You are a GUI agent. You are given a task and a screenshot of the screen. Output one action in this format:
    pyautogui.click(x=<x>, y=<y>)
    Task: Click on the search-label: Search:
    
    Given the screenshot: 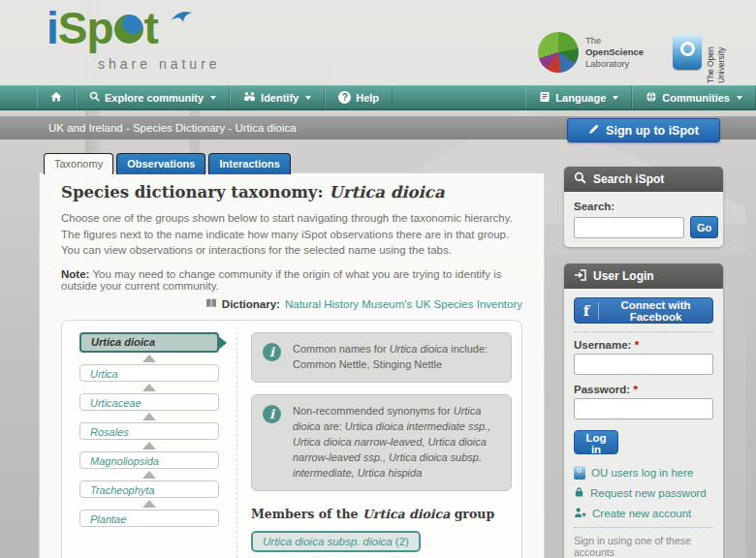 What is the action you would take?
    pyautogui.click(x=644, y=206)
    